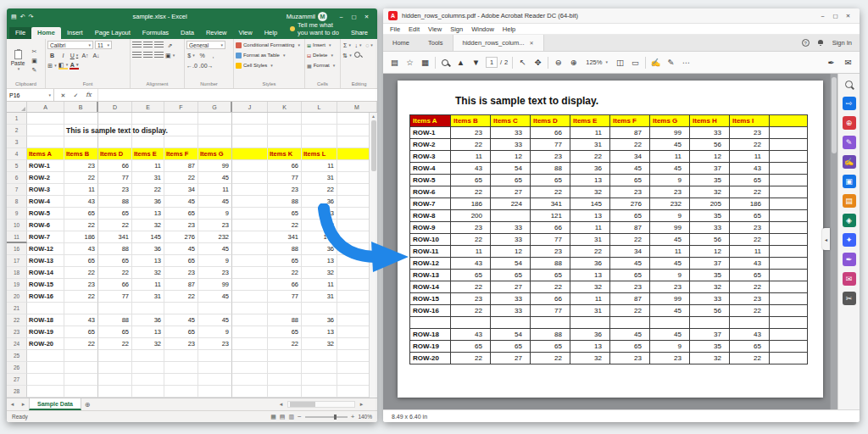  I want to click on format-cells-button: ▦Format, so click(322, 65).